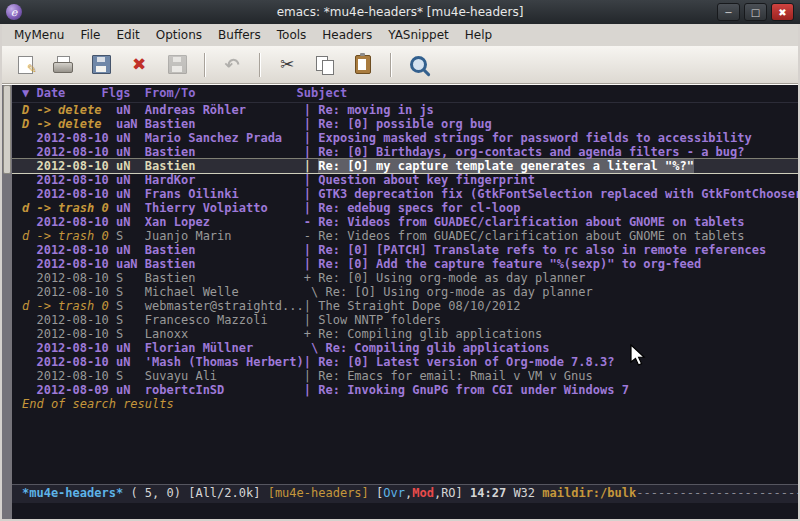  What do you see at coordinates (534, 138) in the screenshot?
I see `message-subject: Exposing masked strings for password fie…` at bounding box center [534, 138].